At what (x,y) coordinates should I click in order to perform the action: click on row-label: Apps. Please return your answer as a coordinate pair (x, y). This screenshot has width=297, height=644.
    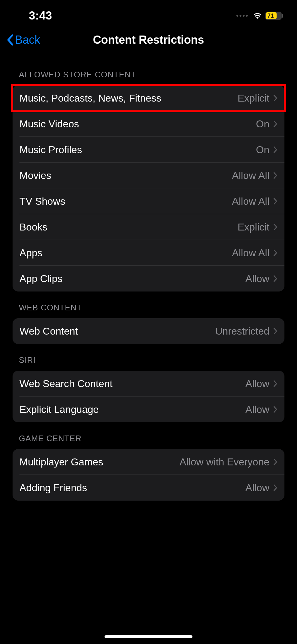
    Looking at the image, I should click on (31, 253).